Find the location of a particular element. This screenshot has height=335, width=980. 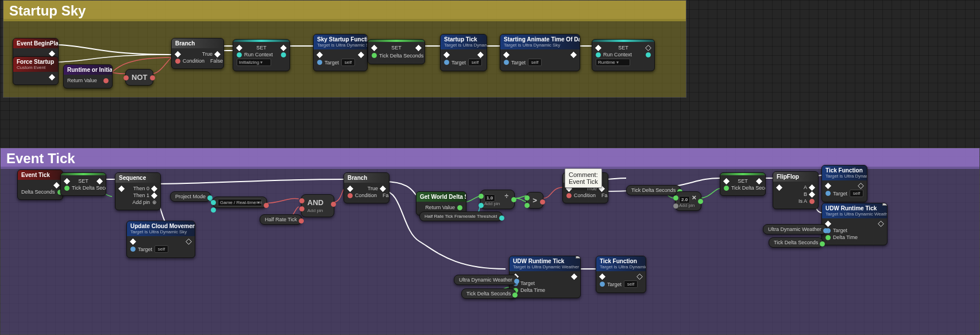

node-set-run-context: SET Run Context Initializing is located at coordinates (261, 55).